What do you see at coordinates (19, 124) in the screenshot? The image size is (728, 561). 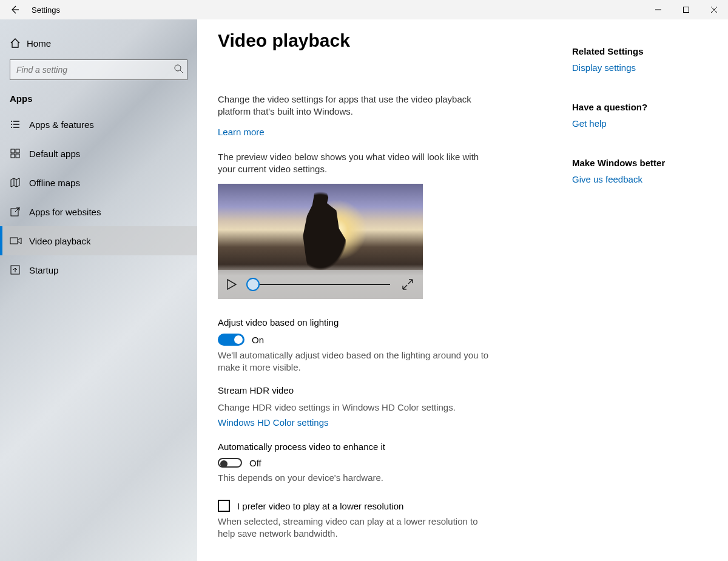 I see `list-icon` at bounding box center [19, 124].